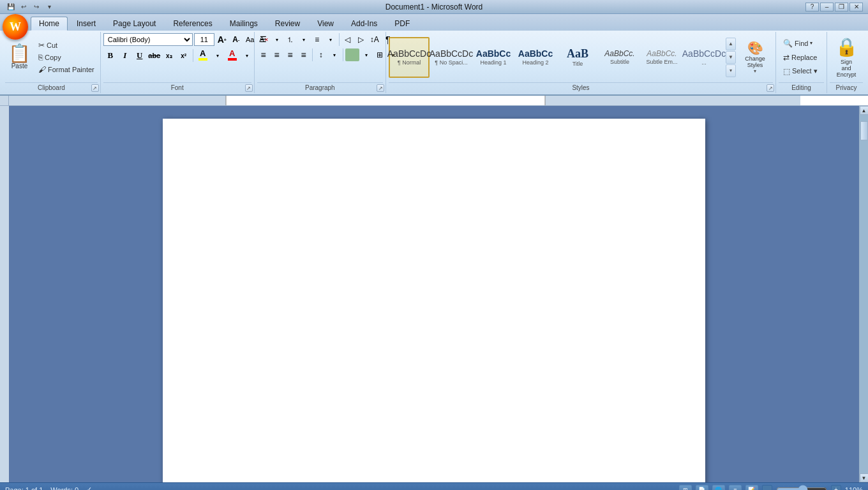 The width and height of the screenshot is (868, 490). What do you see at coordinates (110, 56) in the screenshot?
I see `bold-button: B` at bounding box center [110, 56].